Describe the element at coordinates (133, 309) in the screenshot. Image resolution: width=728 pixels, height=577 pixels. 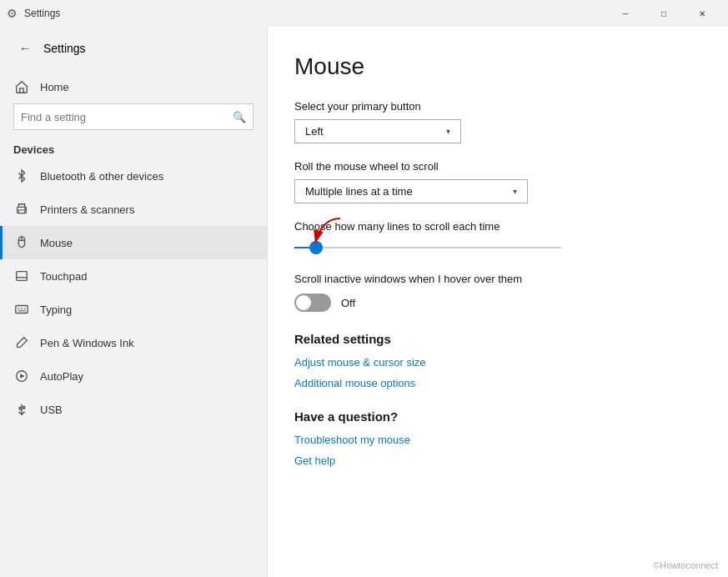
I see `sidebar-item-typing: Typing` at that location.